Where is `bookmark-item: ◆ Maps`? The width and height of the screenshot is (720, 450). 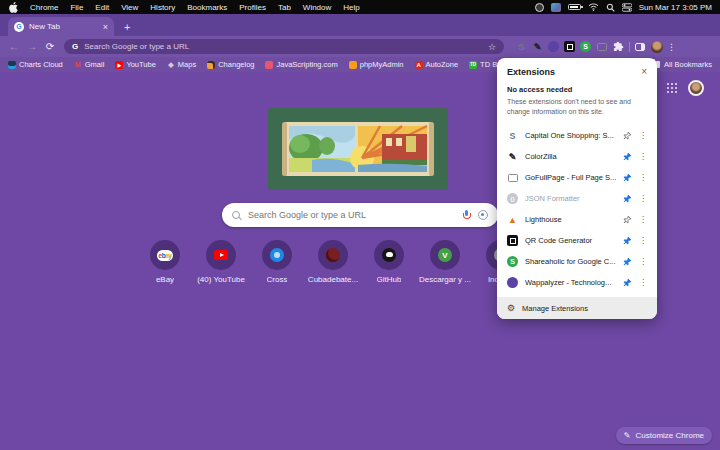 bookmark-item: ◆ Maps is located at coordinates (182, 64).